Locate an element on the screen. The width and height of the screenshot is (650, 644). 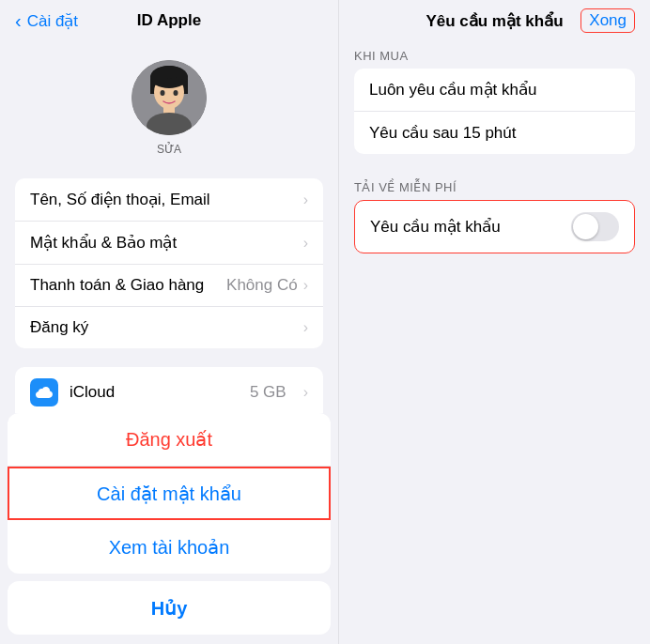
icloud-row: iCloud 5 GB › is located at coordinates (169, 392).